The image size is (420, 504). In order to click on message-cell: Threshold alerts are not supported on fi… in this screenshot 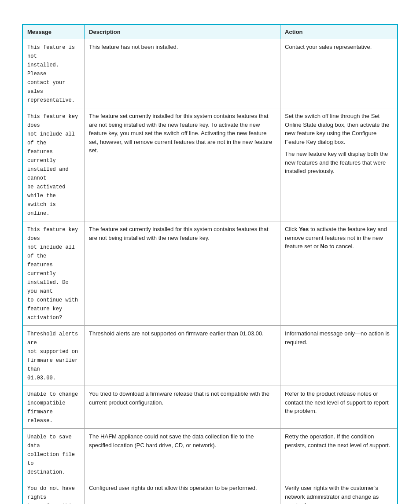, I will do `click(54, 356)`.